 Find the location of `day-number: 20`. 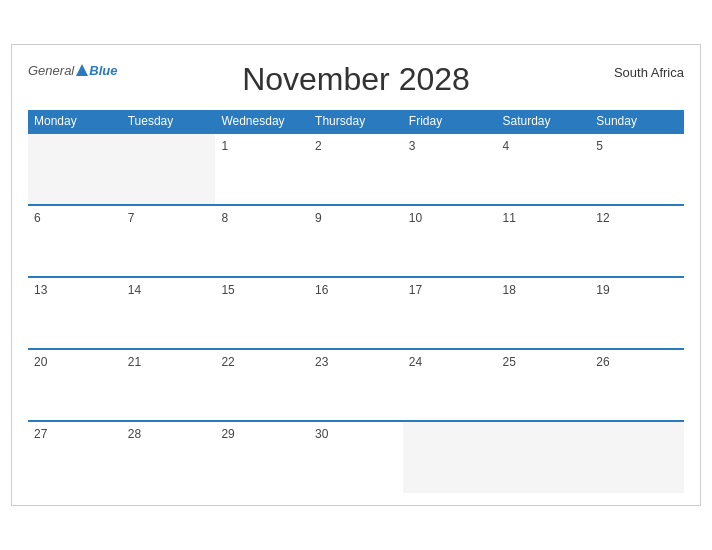

day-number: 20 is located at coordinates (75, 362).